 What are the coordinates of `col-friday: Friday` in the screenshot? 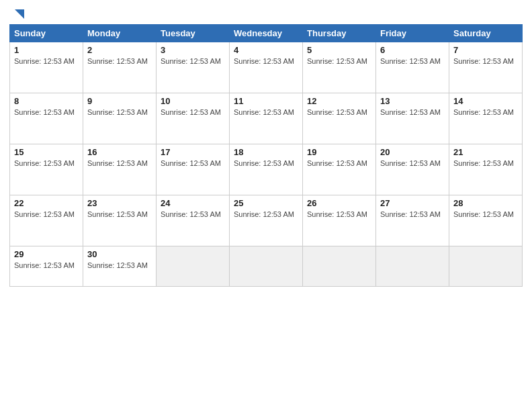 It's located at (412, 34).